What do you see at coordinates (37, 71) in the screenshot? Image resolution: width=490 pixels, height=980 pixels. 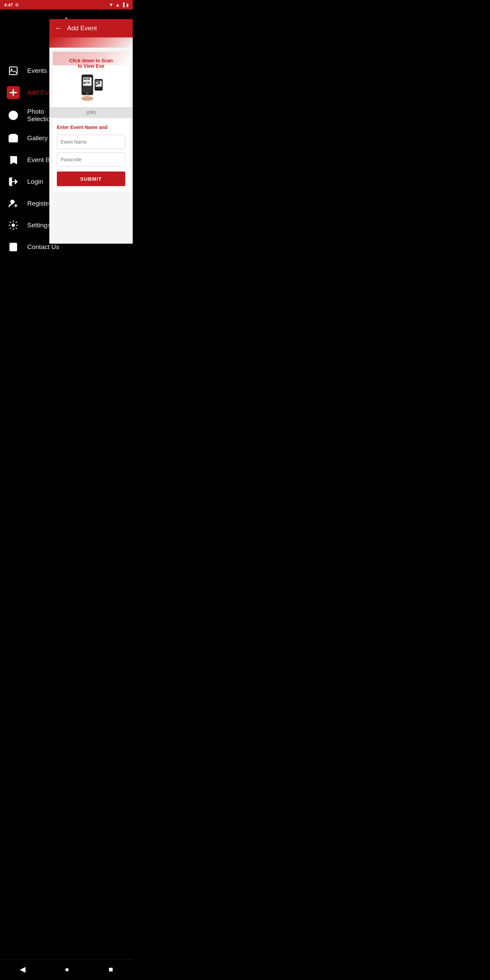 I see `sidebar-item-label-events: Events` at bounding box center [37, 71].